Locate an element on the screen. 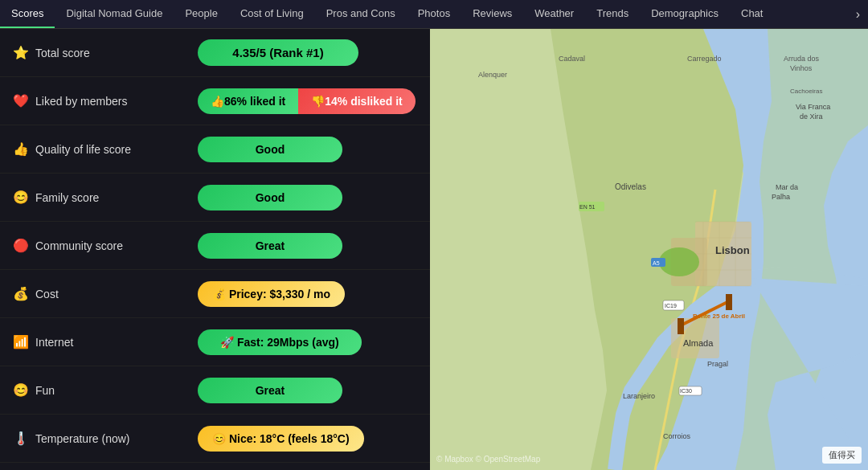 This screenshot has width=868, height=470. nav-trends: Trends is located at coordinates (612, 14).